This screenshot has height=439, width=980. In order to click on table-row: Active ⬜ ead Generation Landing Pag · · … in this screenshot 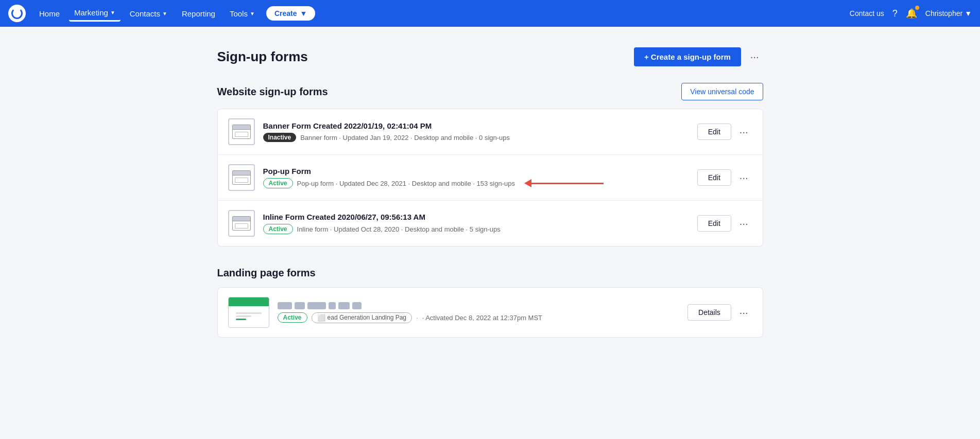, I will do `click(490, 312)`.